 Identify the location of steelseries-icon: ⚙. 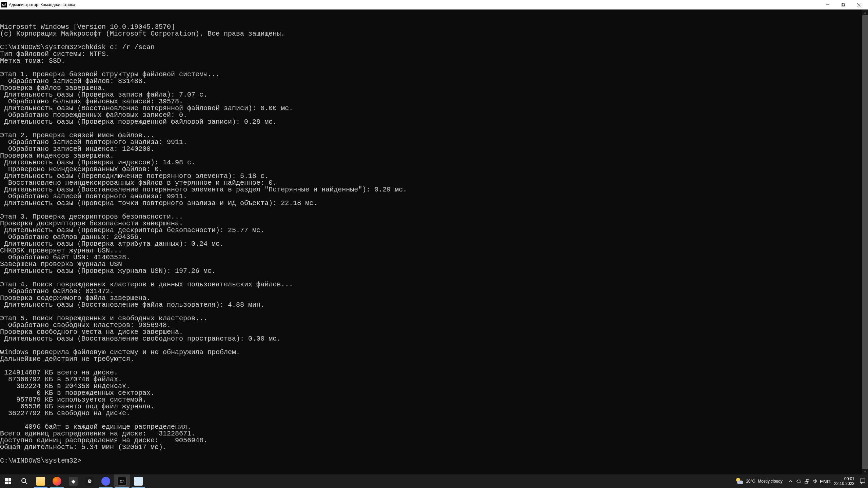
(90, 481).